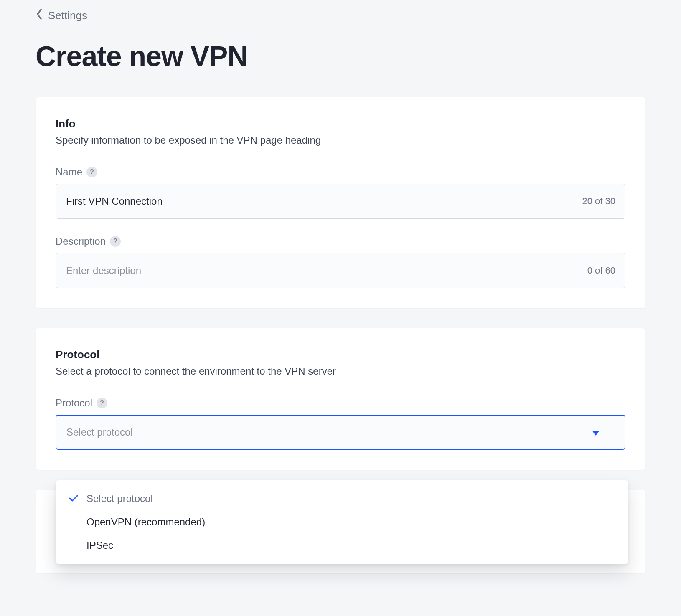  I want to click on info-section-title: Info, so click(340, 124).